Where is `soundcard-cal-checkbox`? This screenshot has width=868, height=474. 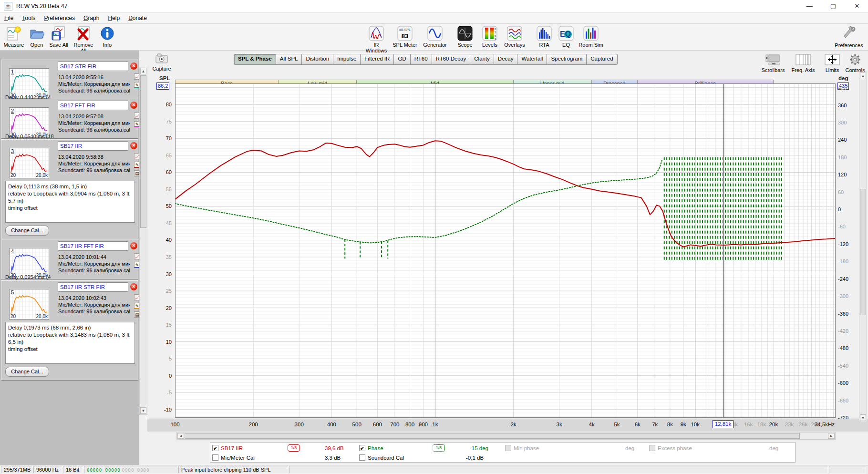
soundcard-cal-checkbox is located at coordinates (362, 458).